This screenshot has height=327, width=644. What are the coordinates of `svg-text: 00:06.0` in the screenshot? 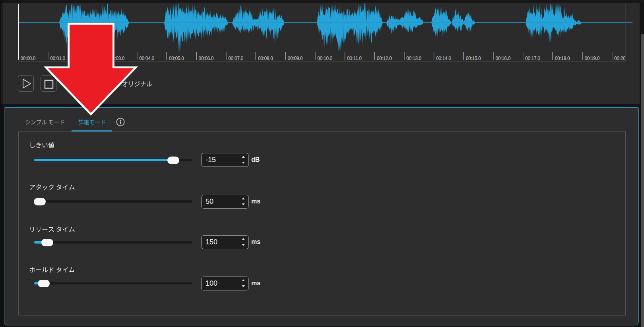 It's located at (206, 58).